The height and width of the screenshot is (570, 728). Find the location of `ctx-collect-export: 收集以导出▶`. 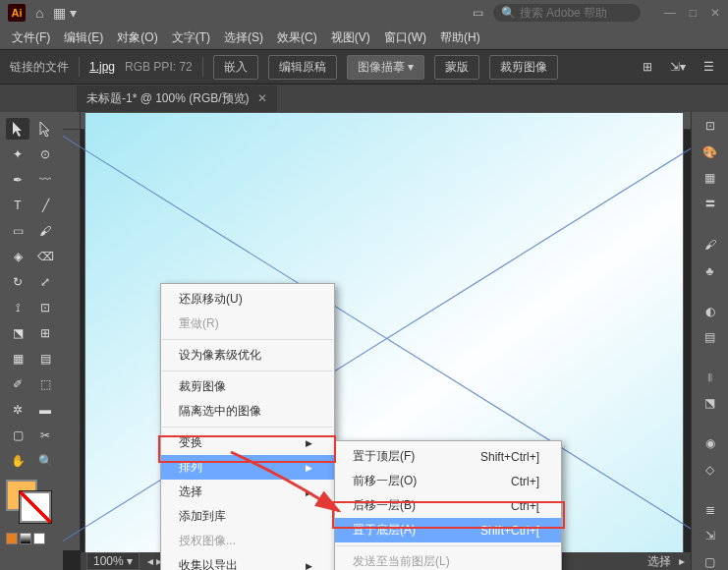

ctx-collect-export: 收集以导出▶ is located at coordinates (248, 562).